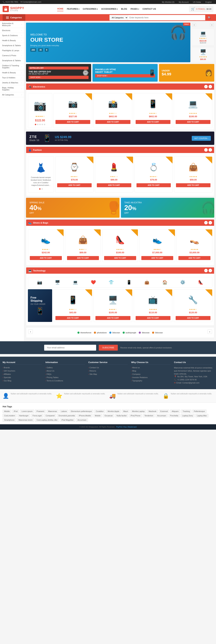 This screenshot has width=216, height=644. Describe the element at coordinates (139, 378) in the screenshot. I see `footer-link-investor: Investor Relations` at that location.